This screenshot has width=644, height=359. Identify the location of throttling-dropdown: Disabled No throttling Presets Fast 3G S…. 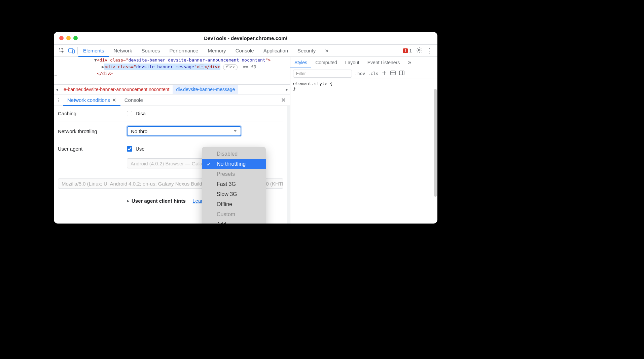
(234, 185).